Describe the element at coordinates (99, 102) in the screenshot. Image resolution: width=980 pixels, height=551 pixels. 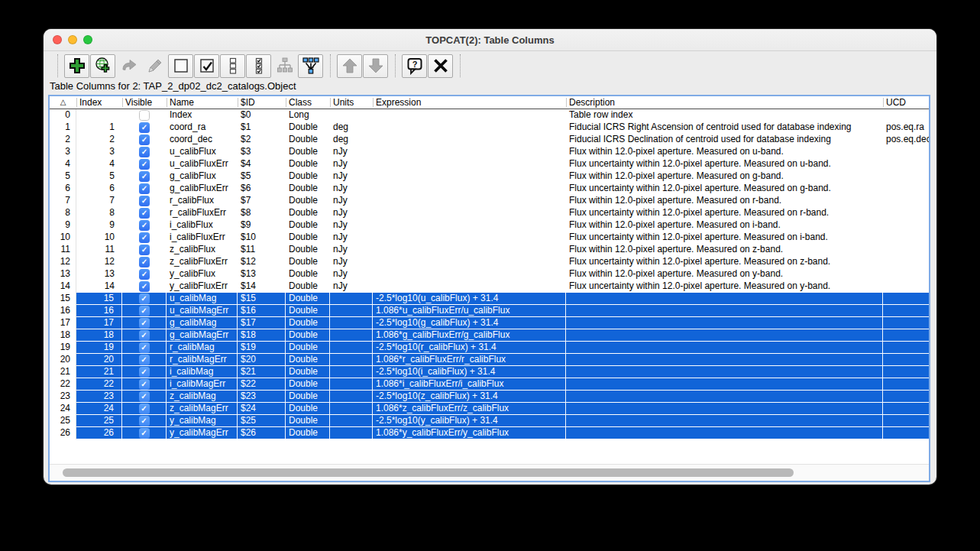
I see `column-header-index: Index` at that location.